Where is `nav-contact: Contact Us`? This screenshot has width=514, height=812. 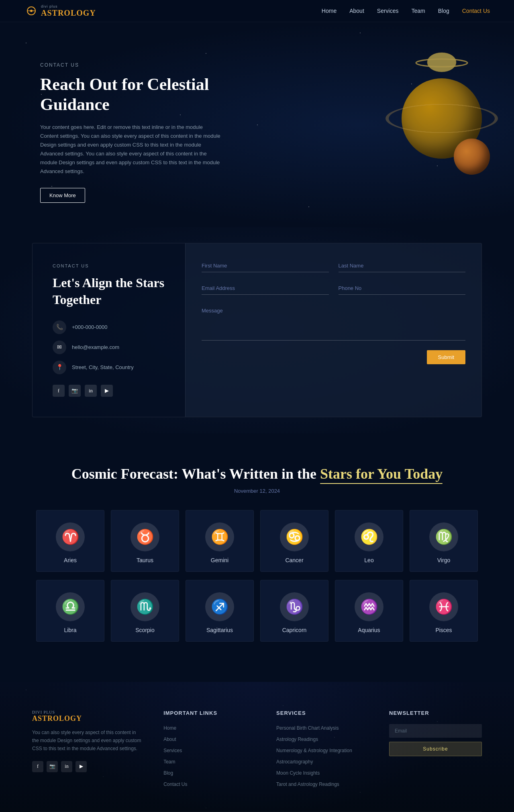 nav-contact: Contact Us is located at coordinates (476, 11).